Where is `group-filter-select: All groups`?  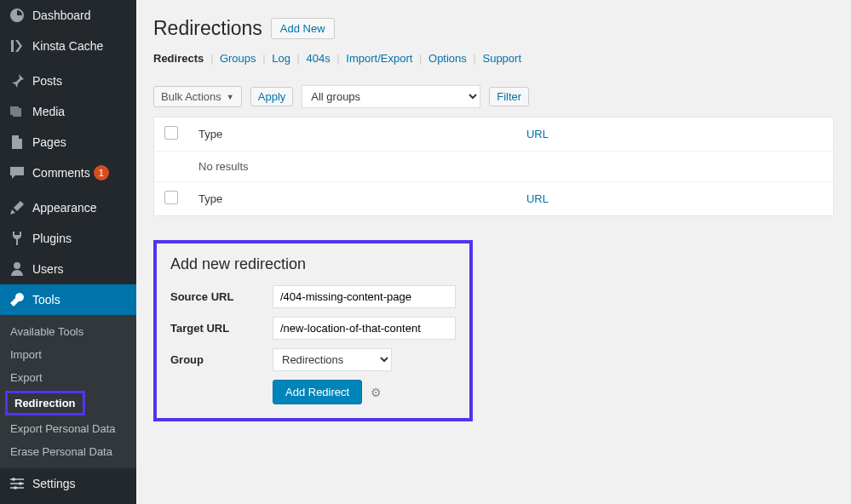 group-filter-select: All groups is located at coordinates (391, 97).